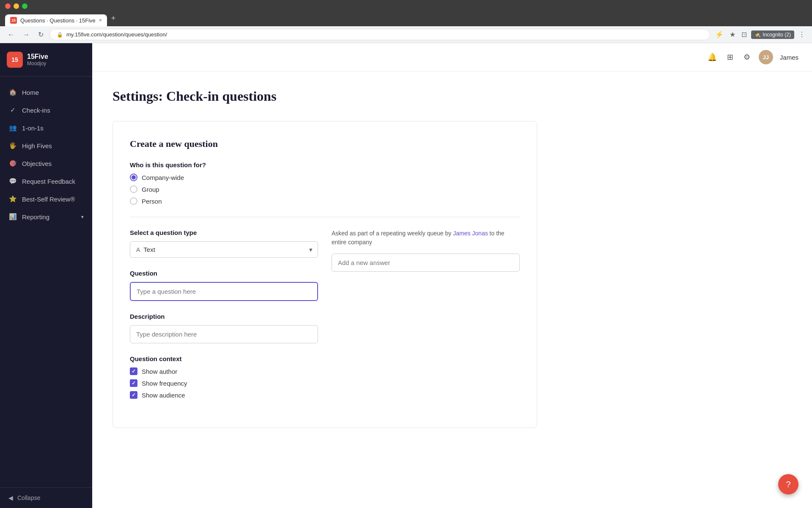 The height and width of the screenshot is (508, 812). What do you see at coordinates (747, 57) in the screenshot?
I see `settings-button: ⚙` at bounding box center [747, 57].